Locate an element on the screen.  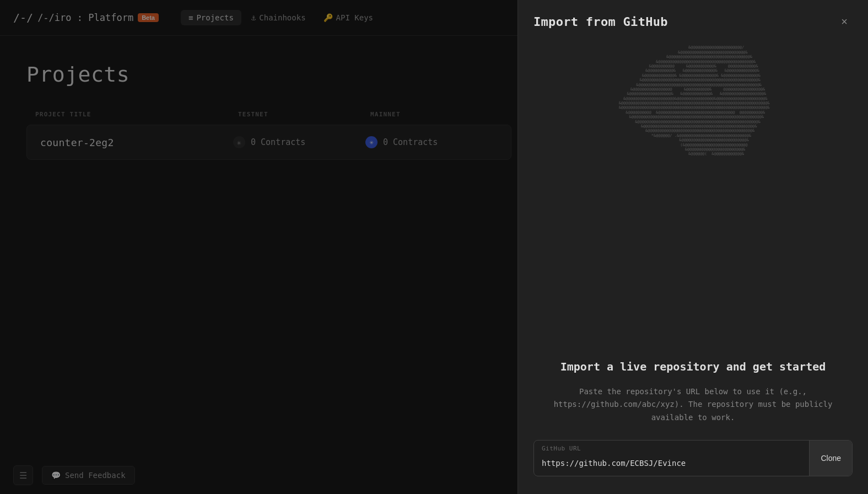
clone-button: Clone is located at coordinates (831, 458).